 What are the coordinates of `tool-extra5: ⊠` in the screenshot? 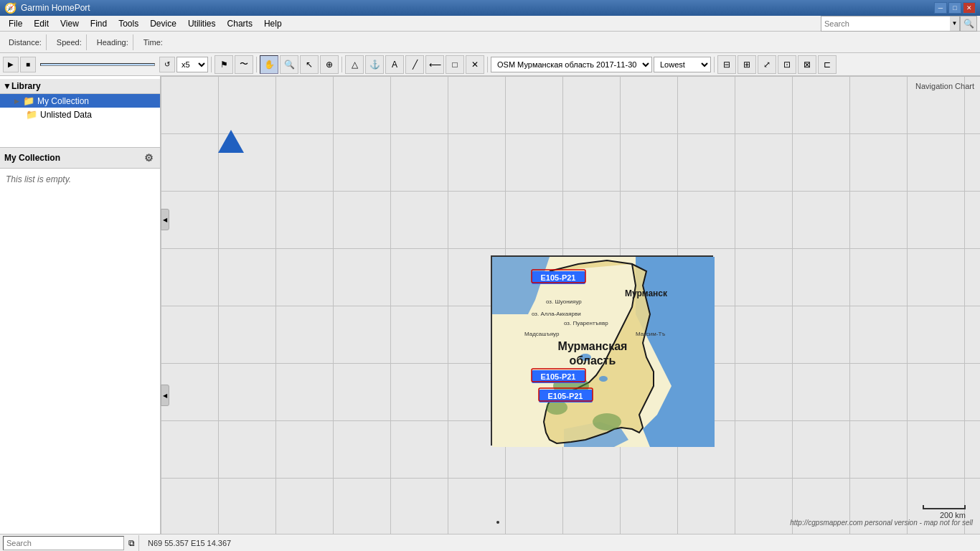 It's located at (807, 65).